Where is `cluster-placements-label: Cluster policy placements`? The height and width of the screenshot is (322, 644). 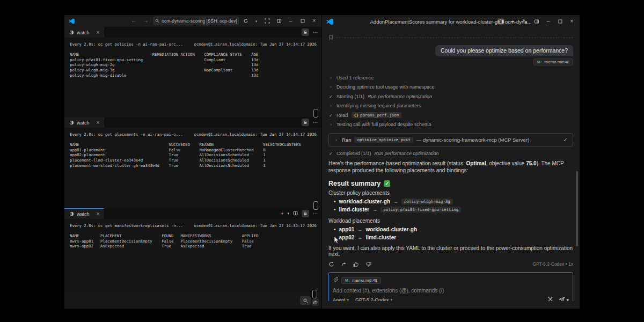
cluster-placements-label: Cluster policy placements is located at coordinates (451, 193).